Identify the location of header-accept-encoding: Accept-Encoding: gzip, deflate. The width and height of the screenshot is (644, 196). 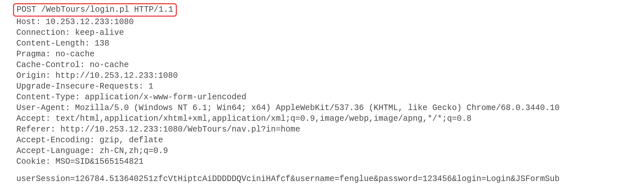
(322, 140).